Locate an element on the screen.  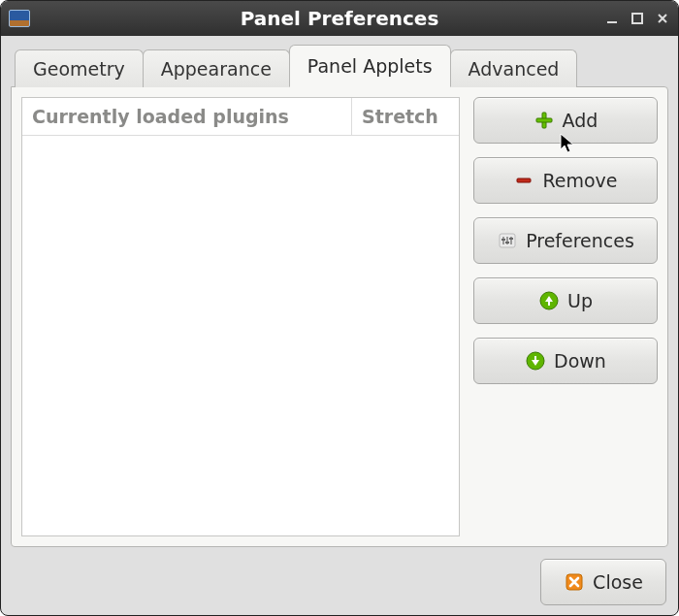
settings-icon is located at coordinates (507, 241).